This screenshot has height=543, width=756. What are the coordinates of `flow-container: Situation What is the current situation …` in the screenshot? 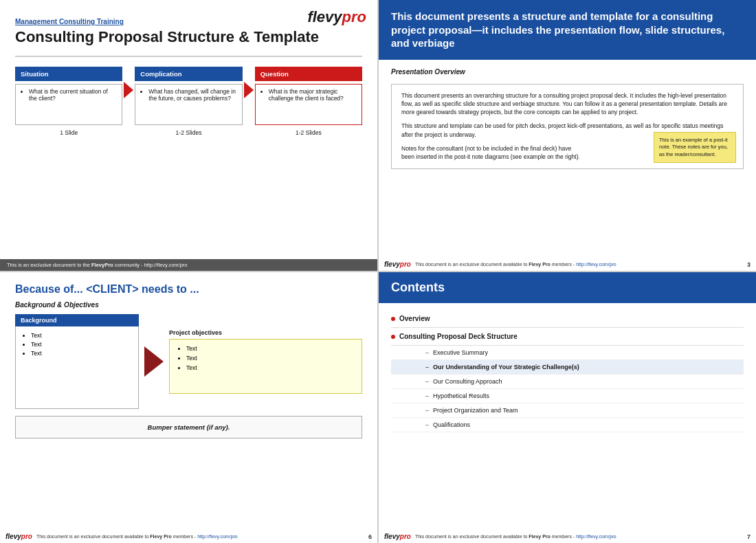 It's located at (188, 102).